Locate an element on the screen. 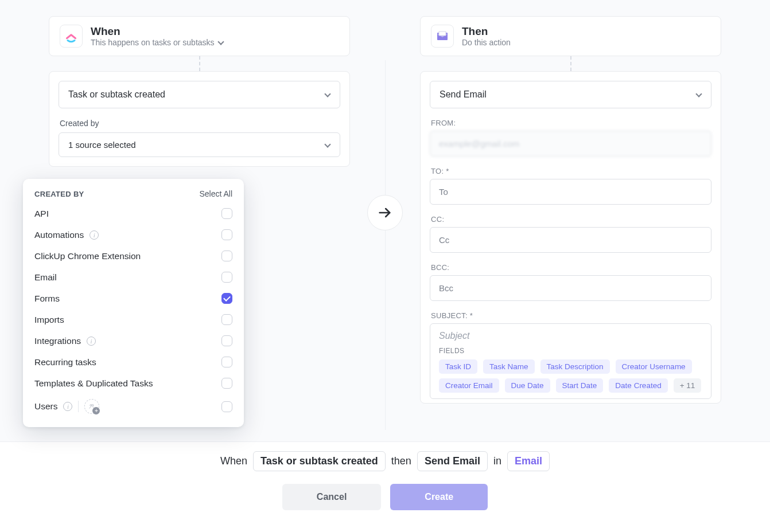 This screenshot has width=770, height=532. created-by-select: 1 source selected is located at coordinates (200, 144).